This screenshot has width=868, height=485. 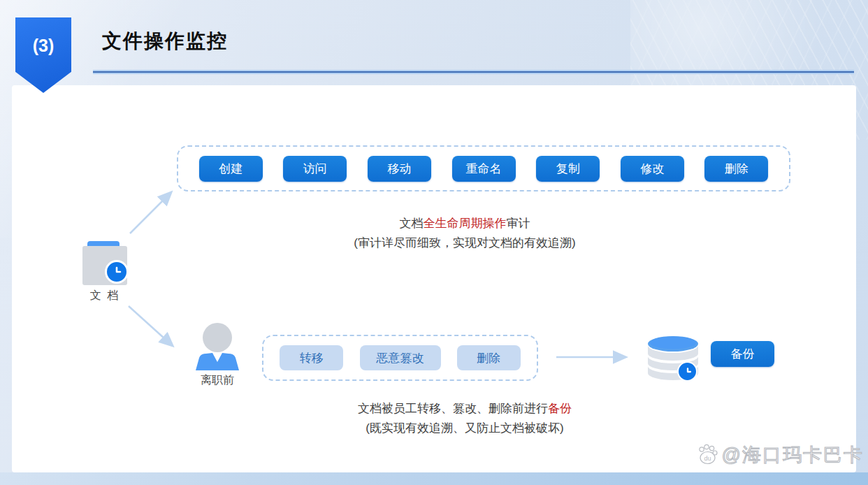 What do you see at coordinates (793, 455) in the screenshot?
I see `watermark-text: @海口玛卡巴卡` at bounding box center [793, 455].